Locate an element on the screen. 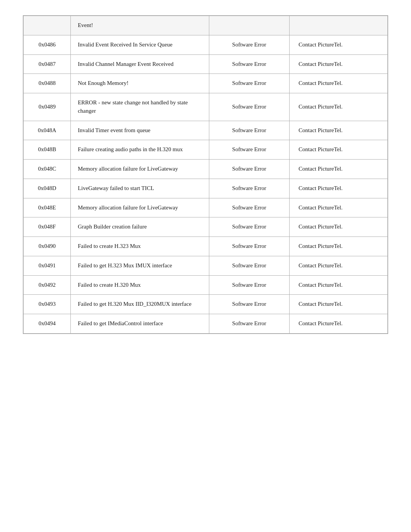 The width and height of the screenshot is (411, 532). cell-code: 0x0487 is located at coordinates (47, 64).